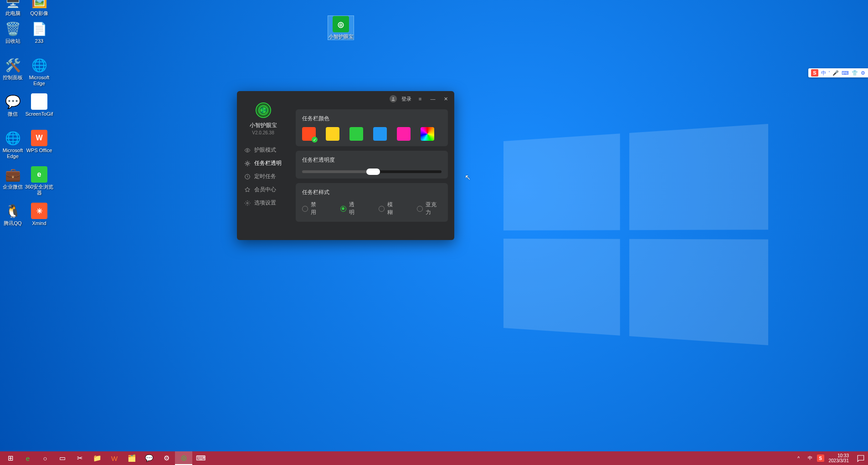  I want to click on edge1-icon: 🌐, so click(39, 65).